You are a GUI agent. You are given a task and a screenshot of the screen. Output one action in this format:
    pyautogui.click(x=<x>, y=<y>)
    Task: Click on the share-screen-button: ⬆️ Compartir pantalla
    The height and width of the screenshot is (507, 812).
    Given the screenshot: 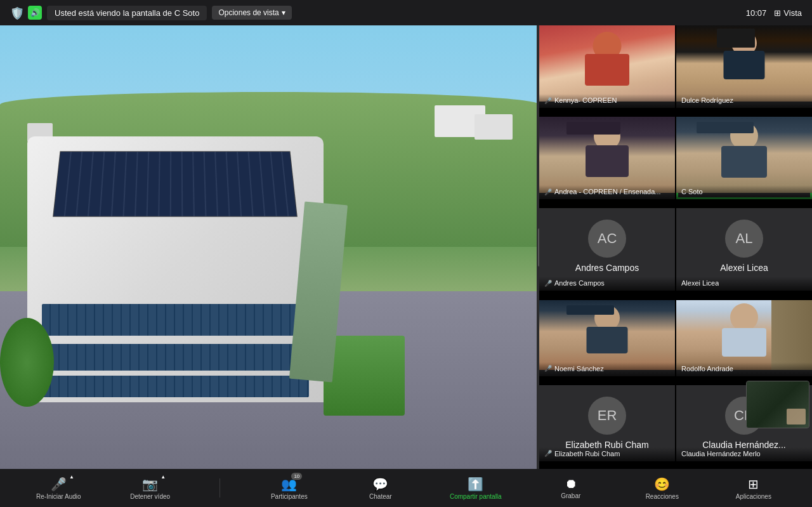 What is the action you would take?
    pyautogui.click(x=476, y=489)
    